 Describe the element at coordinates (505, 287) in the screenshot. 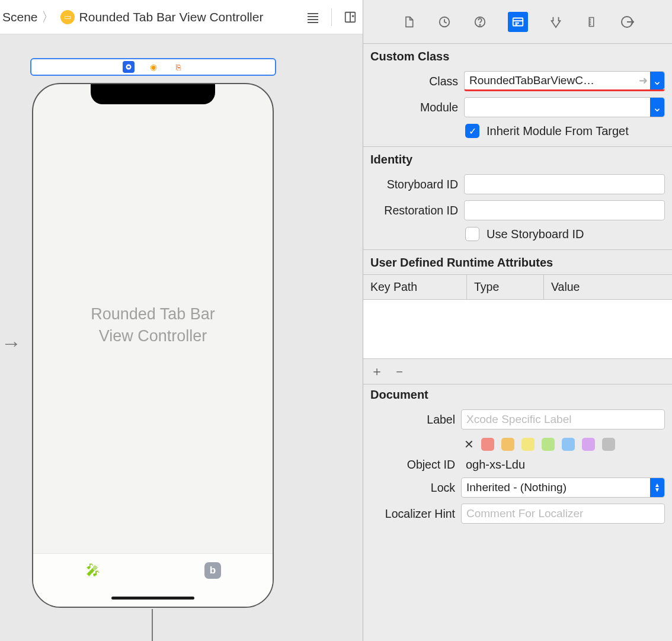

I see `col-type: Type` at that location.